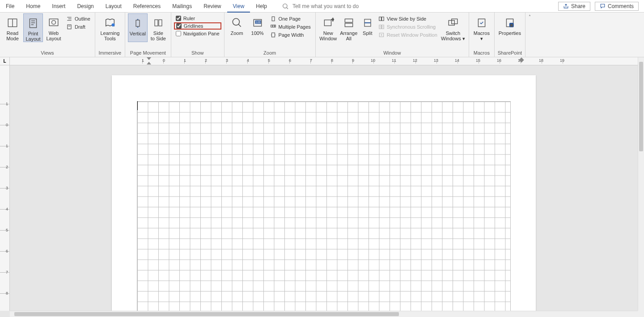 This screenshot has width=644, height=317. Describe the element at coordinates (239, 6) in the screenshot. I see `tab-view: View` at that location.